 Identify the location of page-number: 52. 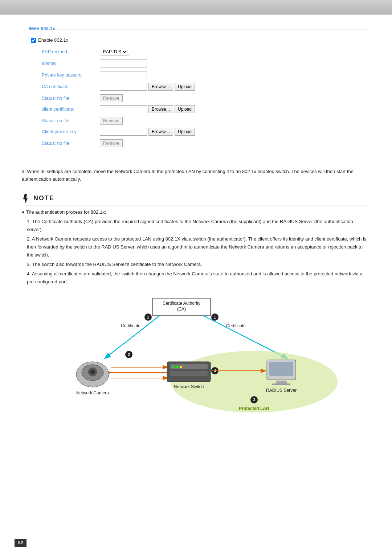
(20, 543).